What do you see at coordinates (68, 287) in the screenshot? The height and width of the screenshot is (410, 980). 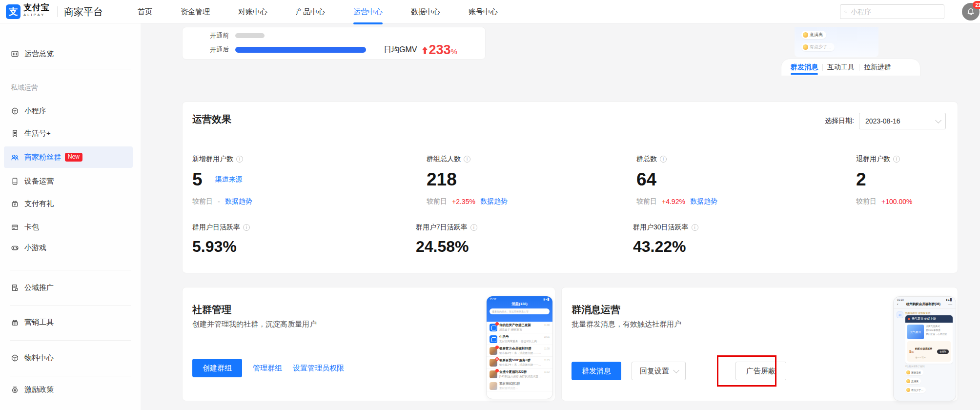 I see `sidebar-item-public-promotion: 公域推广` at bounding box center [68, 287].